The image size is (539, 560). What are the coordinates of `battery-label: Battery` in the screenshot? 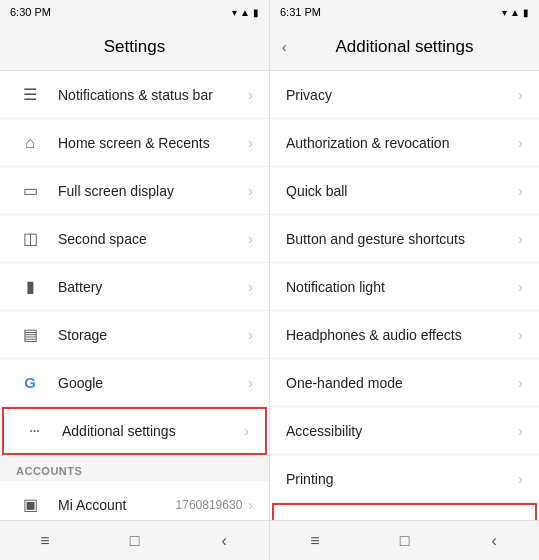 It's located at (153, 287).